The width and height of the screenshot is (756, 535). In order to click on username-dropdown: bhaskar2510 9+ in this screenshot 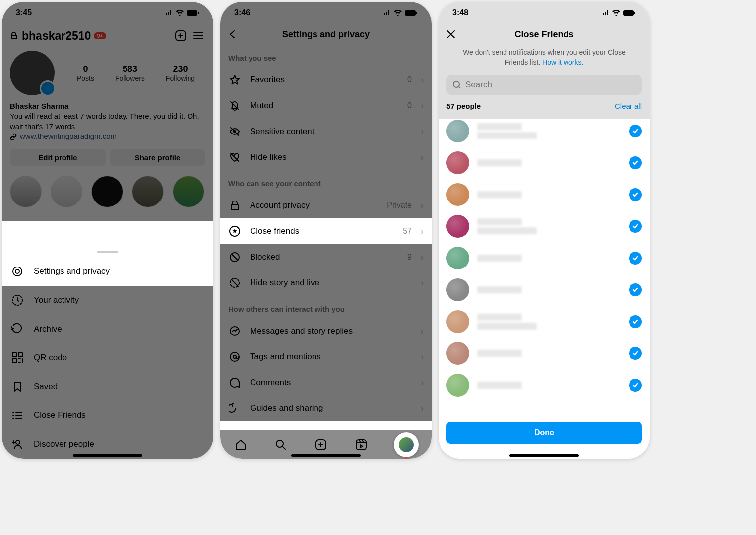, I will do `click(96, 36)`.